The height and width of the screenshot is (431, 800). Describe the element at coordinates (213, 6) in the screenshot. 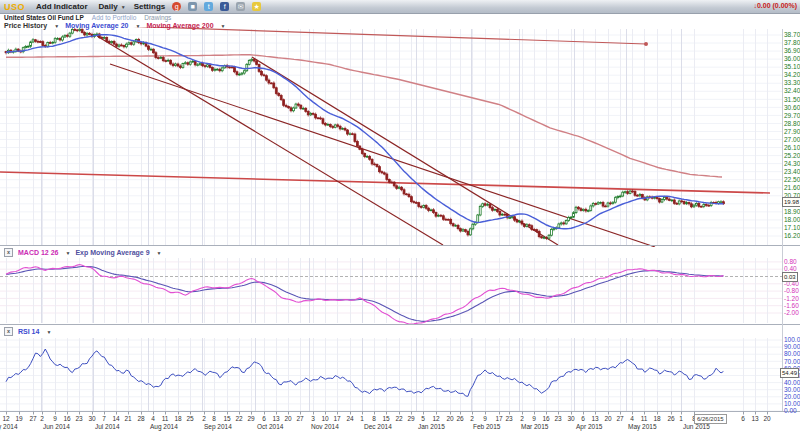

I see `social-icons: g■tf✉★` at that location.